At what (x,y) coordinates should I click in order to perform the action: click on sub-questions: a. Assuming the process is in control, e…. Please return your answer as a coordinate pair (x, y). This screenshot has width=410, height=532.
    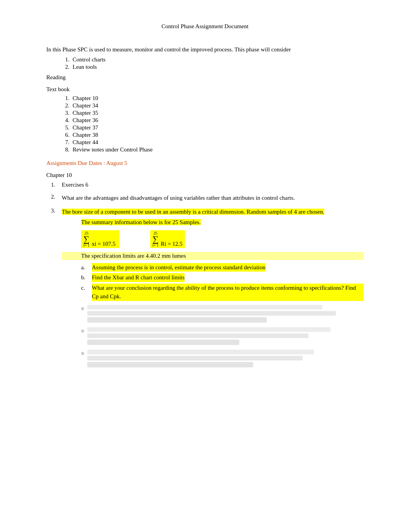
    Looking at the image, I should click on (213, 282).